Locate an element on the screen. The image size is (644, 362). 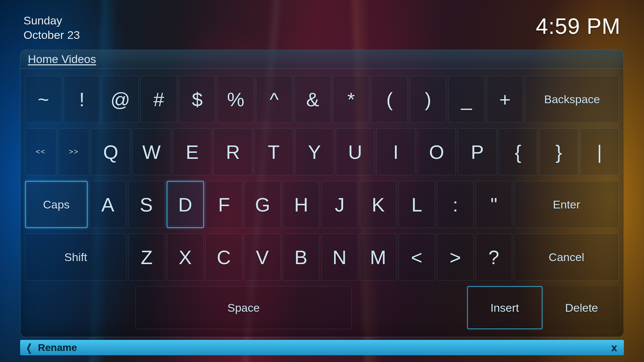
key-q: Q is located at coordinates (111, 152).